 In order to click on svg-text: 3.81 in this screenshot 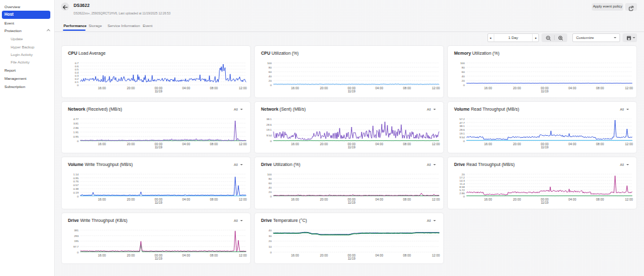, I will do `click(75, 123)`.